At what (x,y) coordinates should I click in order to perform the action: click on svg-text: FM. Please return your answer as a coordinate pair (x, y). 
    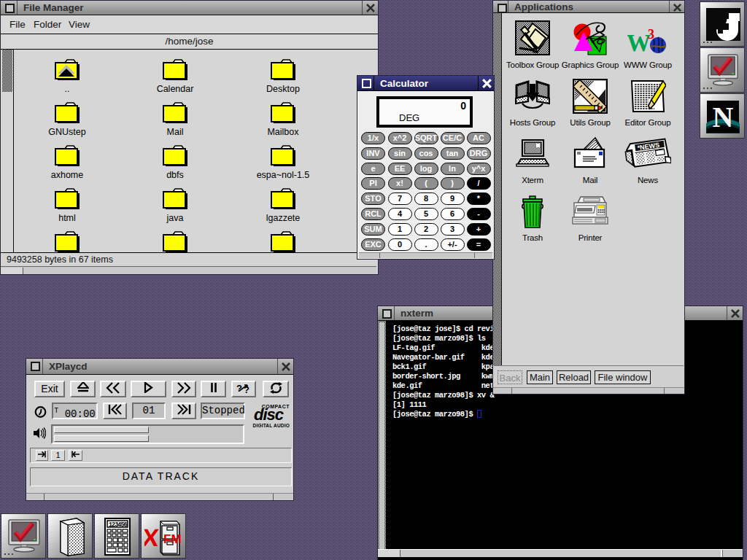
    Looking at the image, I should click on (172, 540).